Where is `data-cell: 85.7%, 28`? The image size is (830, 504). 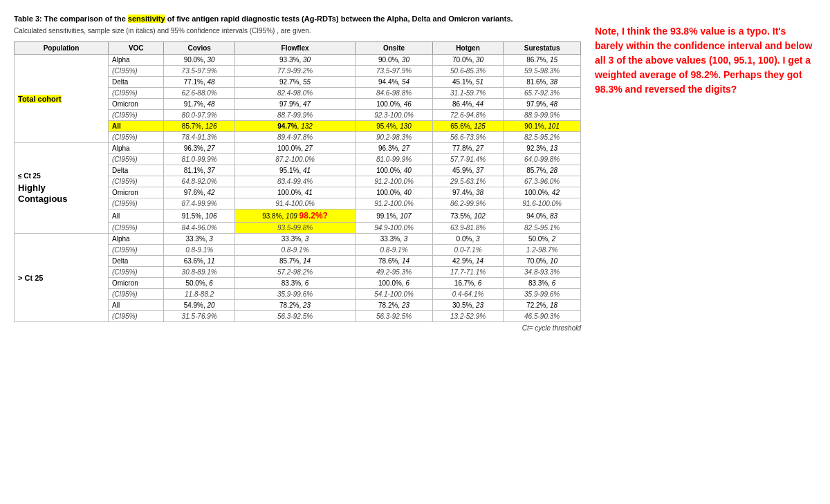
data-cell: 85.7%, 28 is located at coordinates (542, 171).